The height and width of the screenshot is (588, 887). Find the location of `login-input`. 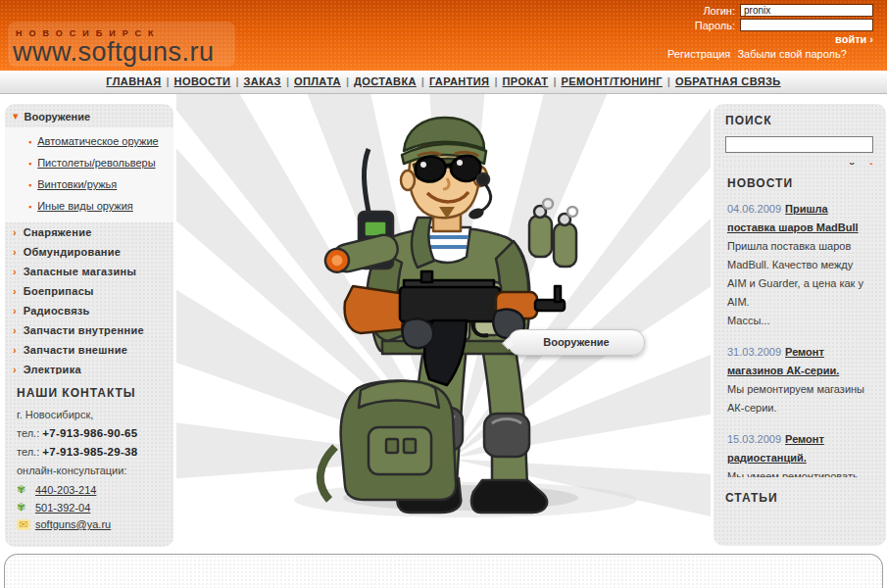

login-input is located at coordinates (807, 10).